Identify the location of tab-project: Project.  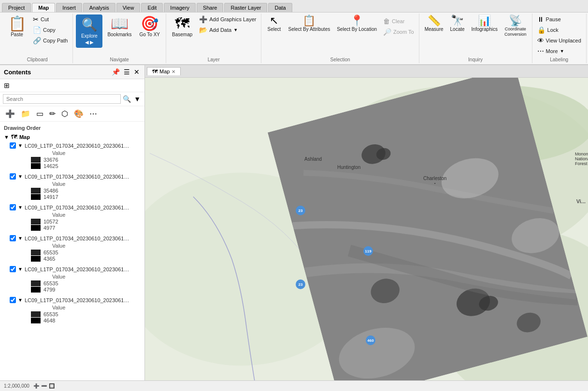
(16, 8).